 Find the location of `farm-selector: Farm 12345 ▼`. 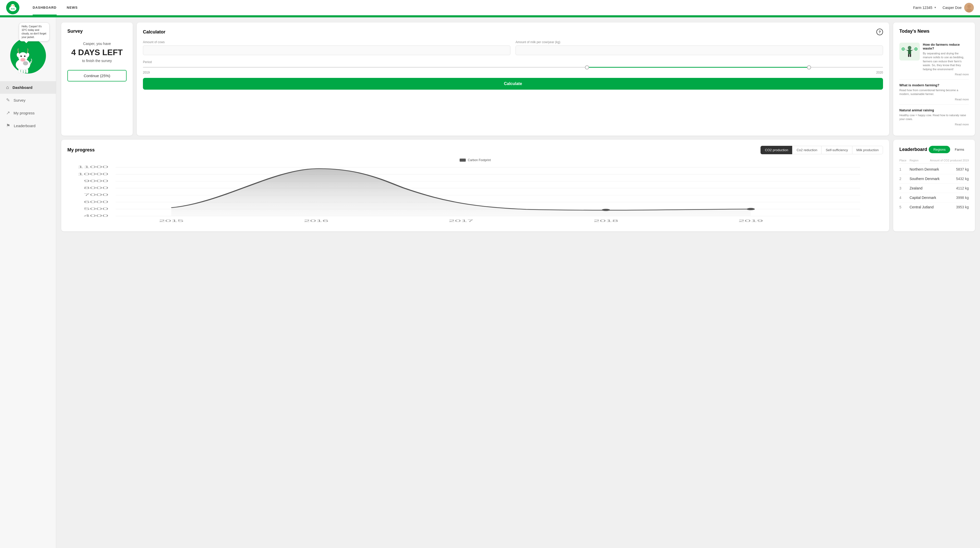

farm-selector: Farm 12345 ▼ is located at coordinates (924, 8).